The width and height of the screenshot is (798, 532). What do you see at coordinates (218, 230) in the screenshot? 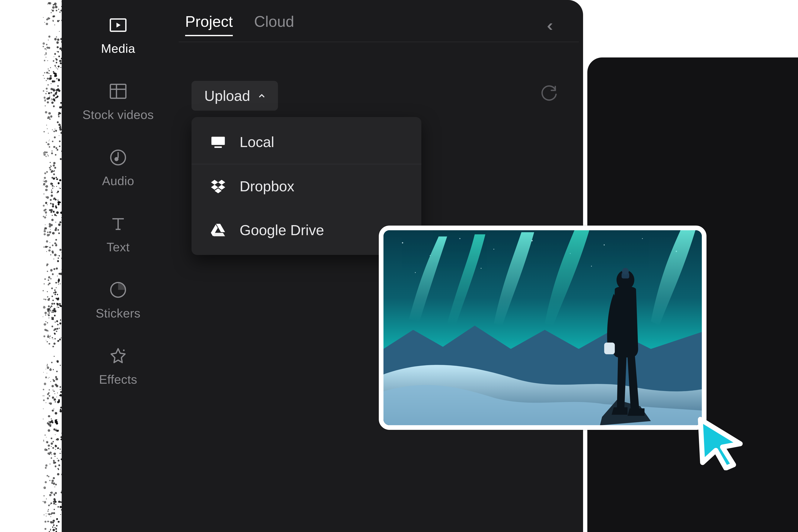
I see `googledrive-icon` at bounding box center [218, 230].